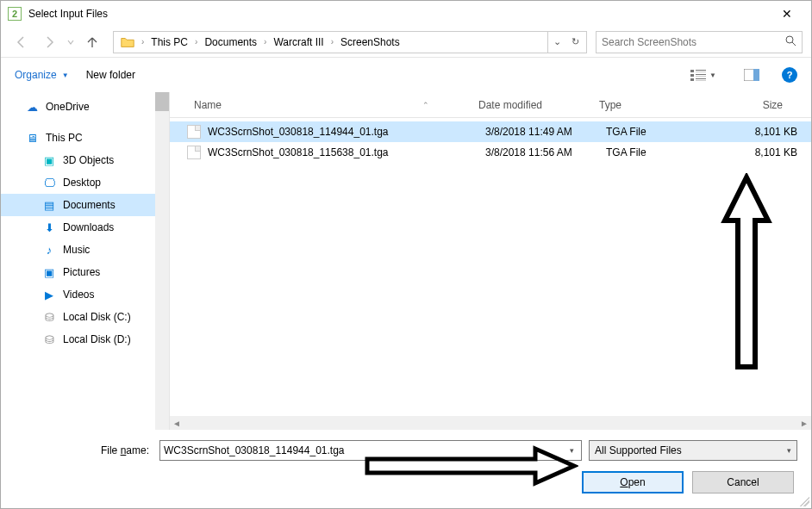 The height and width of the screenshot is (509, 812). Describe the element at coordinates (49, 295) in the screenshot. I see `videos-icon: ▶` at that location.